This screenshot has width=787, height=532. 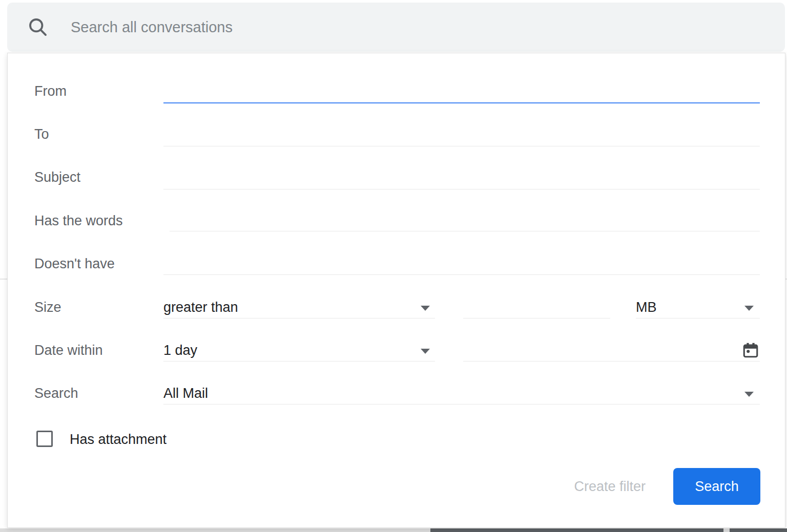 I want to click on size-comparator-dropdown: greater than, so click(x=299, y=304).